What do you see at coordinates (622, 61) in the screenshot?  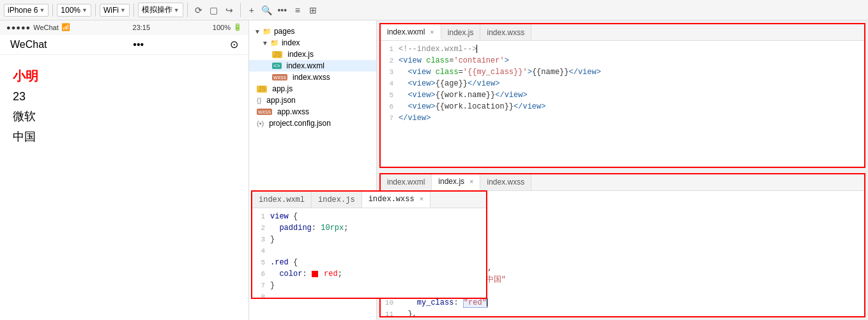 I see `code-line-2: 2 <view class='container'>` at bounding box center [622, 61].